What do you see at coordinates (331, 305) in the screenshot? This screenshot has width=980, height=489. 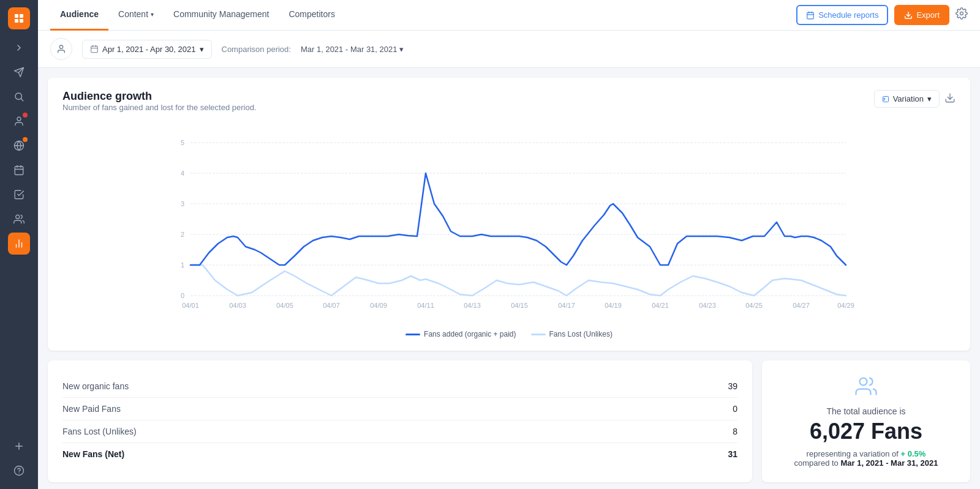 I see `svg-text: 04/07` at bounding box center [331, 305].